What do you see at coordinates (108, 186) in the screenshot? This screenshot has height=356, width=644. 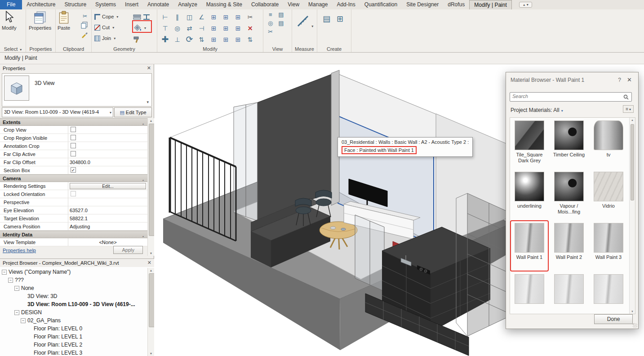 I see `rendering-settings-edit-button: Edit...` at bounding box center [108, 186].